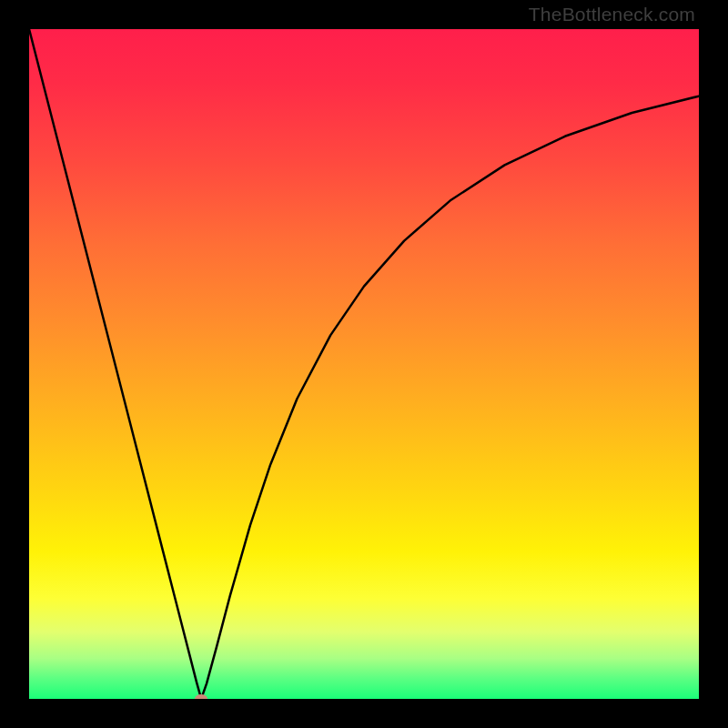  I want to click on minimum-marker, so click(201, 697).